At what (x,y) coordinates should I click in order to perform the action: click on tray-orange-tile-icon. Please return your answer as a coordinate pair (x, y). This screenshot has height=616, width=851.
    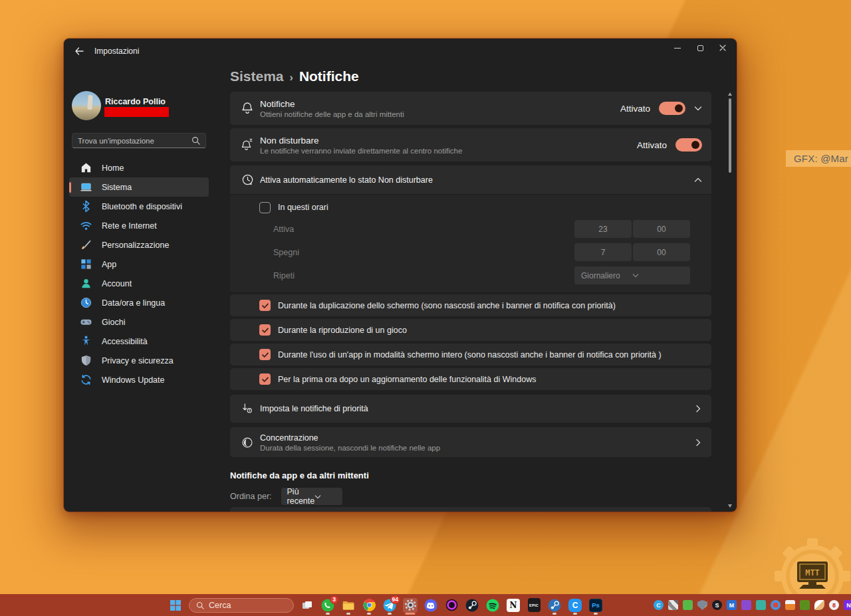
    Looking at the image, I should click on (790, 605).